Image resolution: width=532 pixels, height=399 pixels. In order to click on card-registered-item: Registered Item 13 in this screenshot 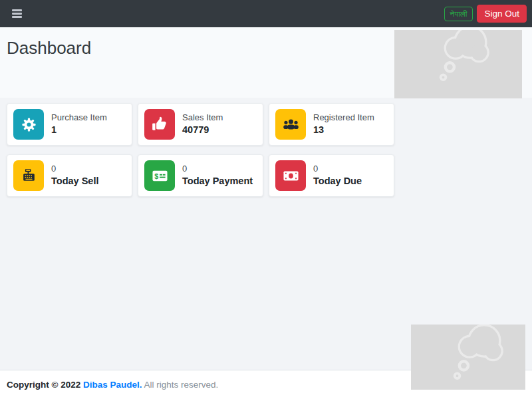, I will do `click(331, 124)`.